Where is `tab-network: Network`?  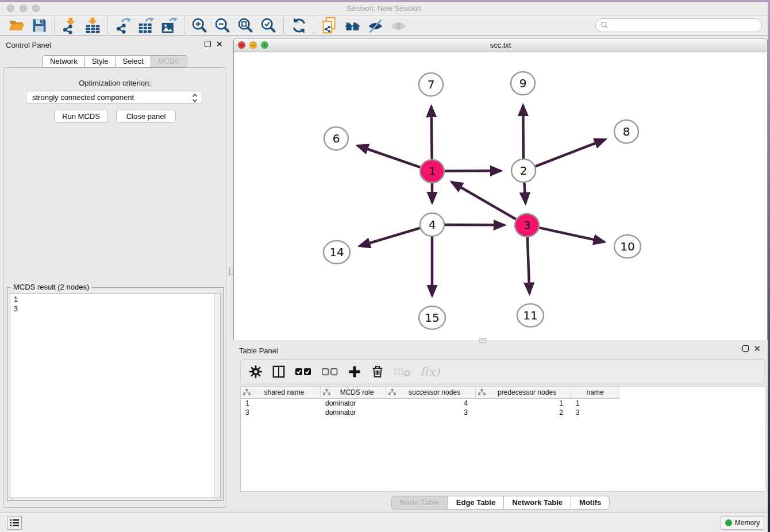
tab-network: Network is located at coordinates (64, 61).